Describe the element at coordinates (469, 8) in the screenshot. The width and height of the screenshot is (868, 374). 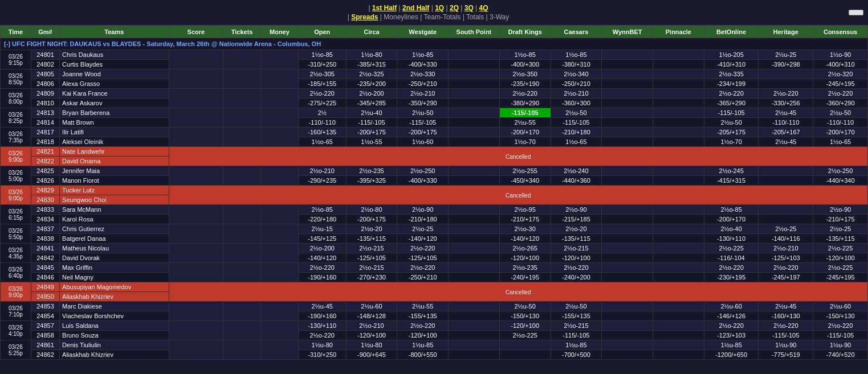
I see `nav-3q: 3Q` at that location.